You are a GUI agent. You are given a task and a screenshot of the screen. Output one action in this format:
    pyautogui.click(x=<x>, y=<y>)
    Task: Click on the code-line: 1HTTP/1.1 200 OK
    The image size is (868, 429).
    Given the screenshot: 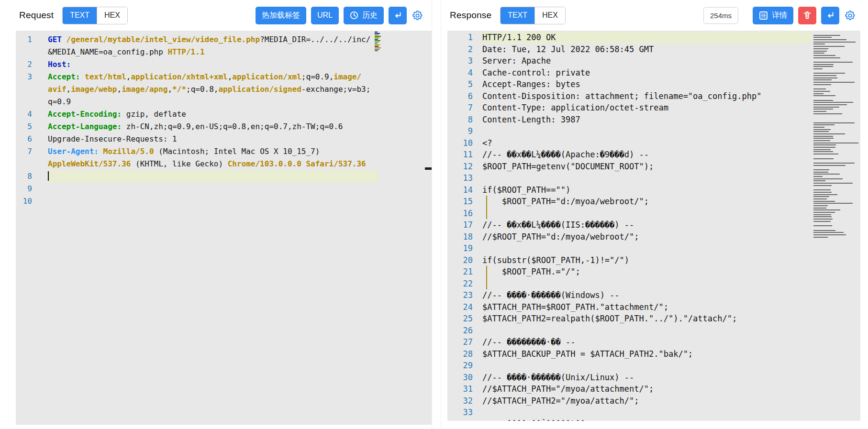 What is the action you would take?
    pyautogui.click(x=654, y=37)
    